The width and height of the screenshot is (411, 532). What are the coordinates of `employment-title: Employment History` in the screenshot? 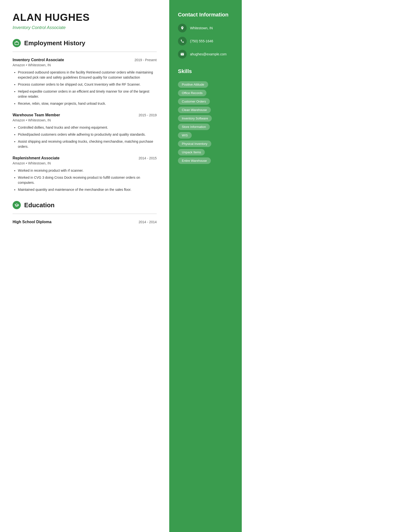 It's located at (55, 43).